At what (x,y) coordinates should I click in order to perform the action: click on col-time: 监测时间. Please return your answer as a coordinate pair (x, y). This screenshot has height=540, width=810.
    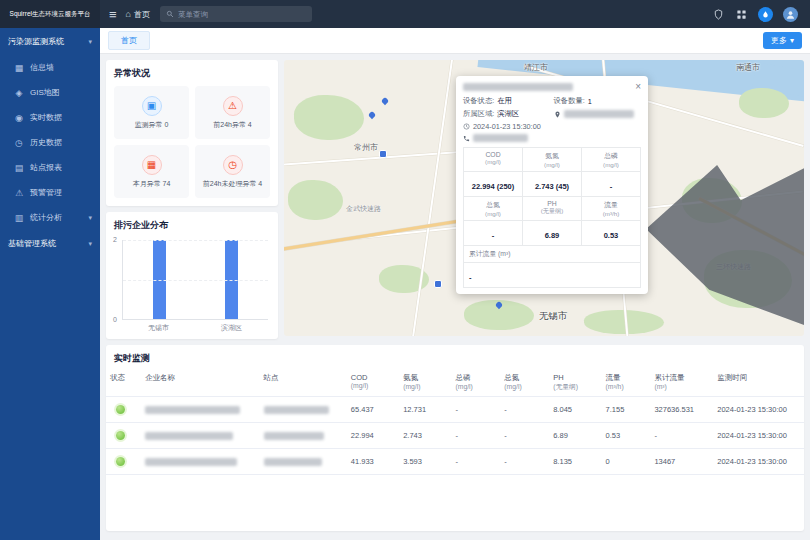
    Looking at the image, I should click on (732, 378).